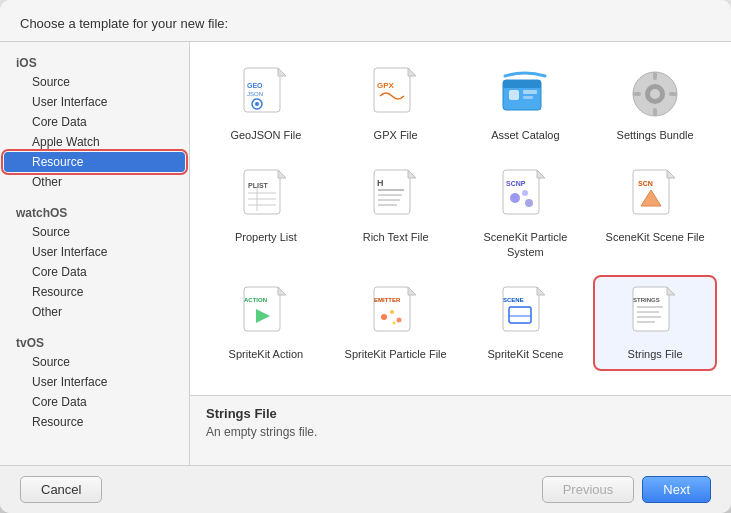 The image size is (731, 513). What do you see at coordinates (396, 104) in the screenshot?
I see `template-gpx: GPX GPX File` at bounding box center [396, 104].